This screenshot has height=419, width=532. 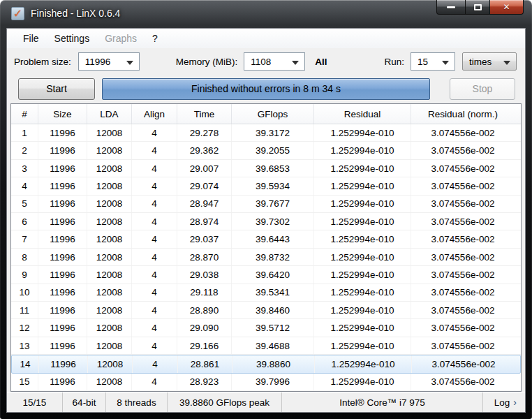 What do you see at coordinates (273, 133) in the screenshot?
I see `table-cell: 39.3172` at bounding box center [273, 133].